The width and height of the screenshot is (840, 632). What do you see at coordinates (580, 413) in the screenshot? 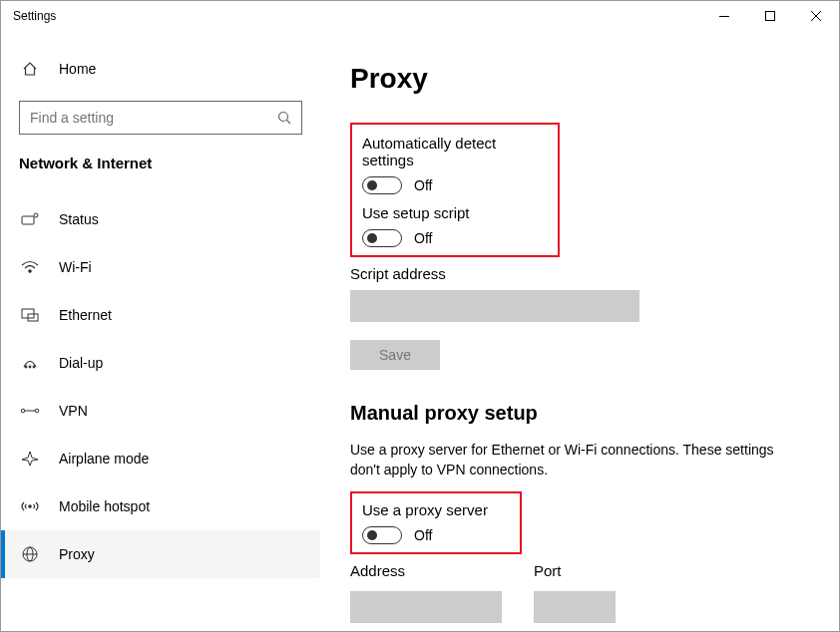
I see `manual-proxy-heading: Manual proxy setup` at bounding box center [580, 413].